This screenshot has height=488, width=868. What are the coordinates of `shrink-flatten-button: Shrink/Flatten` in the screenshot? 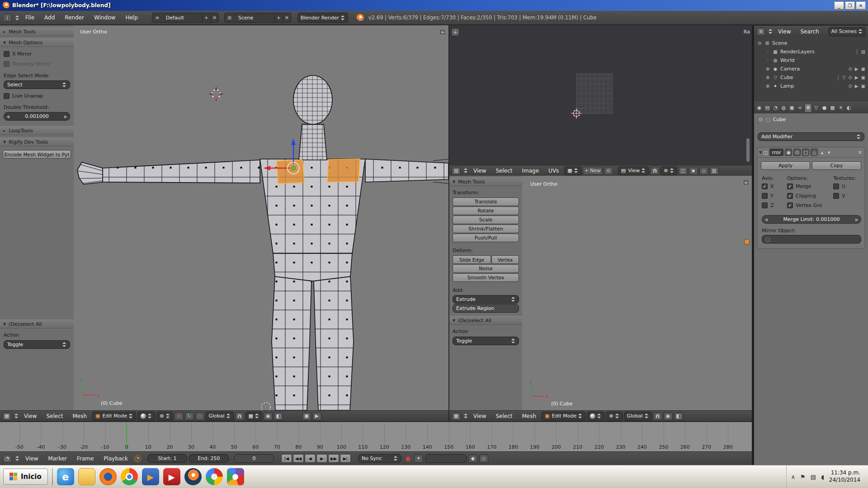 It's located at (486, 229).